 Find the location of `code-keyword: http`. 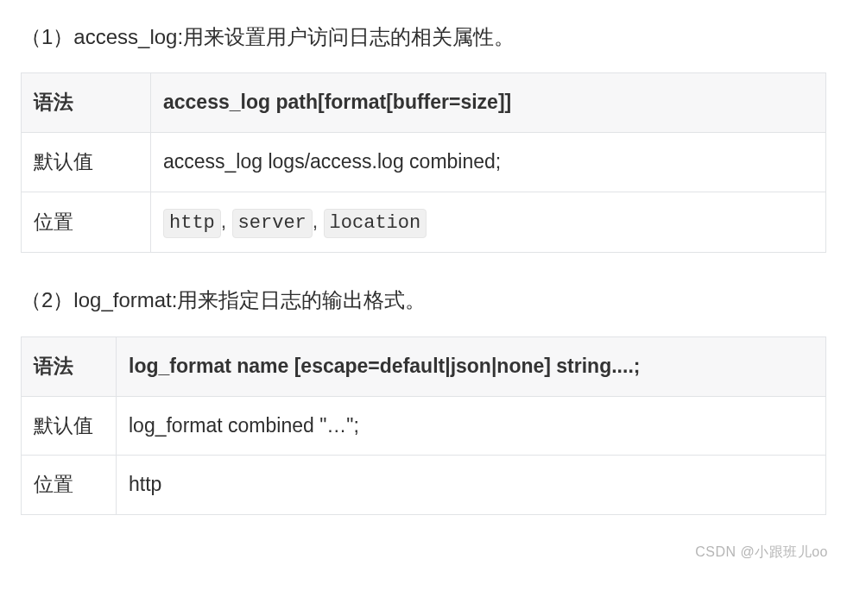

code-keyword: http is located at coordinates (192, 224).